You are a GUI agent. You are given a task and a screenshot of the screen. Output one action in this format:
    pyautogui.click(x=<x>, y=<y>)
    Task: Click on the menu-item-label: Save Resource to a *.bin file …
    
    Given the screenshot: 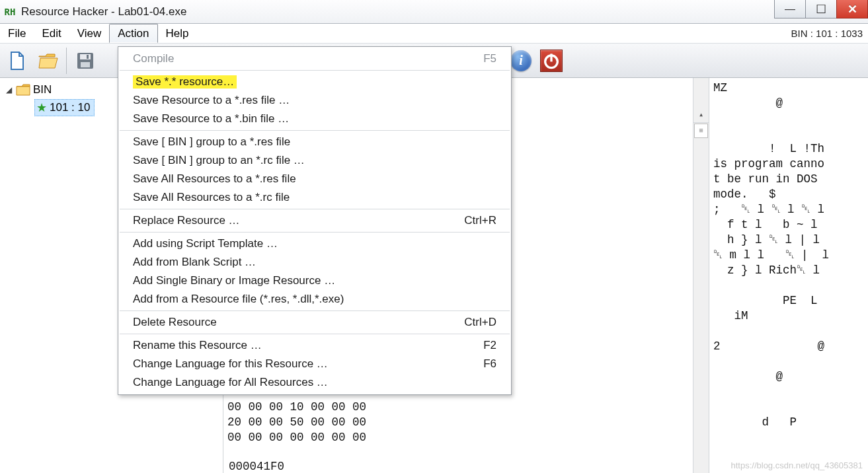 What is the action you would take?
    pyautogui.click(x=211, y=119)
    